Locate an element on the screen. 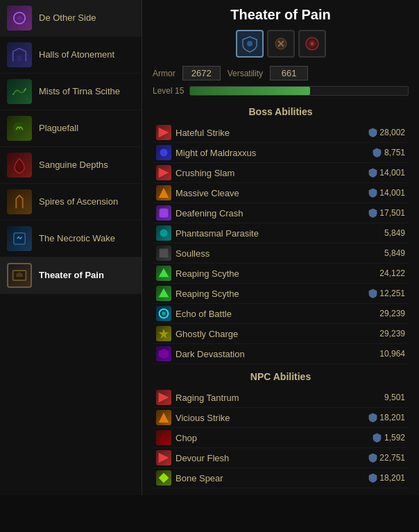 The height and width of the screenshot is (532, 419). sidebar-item-sanguine: Sanguine Depths is located at coordinates (71, 165).